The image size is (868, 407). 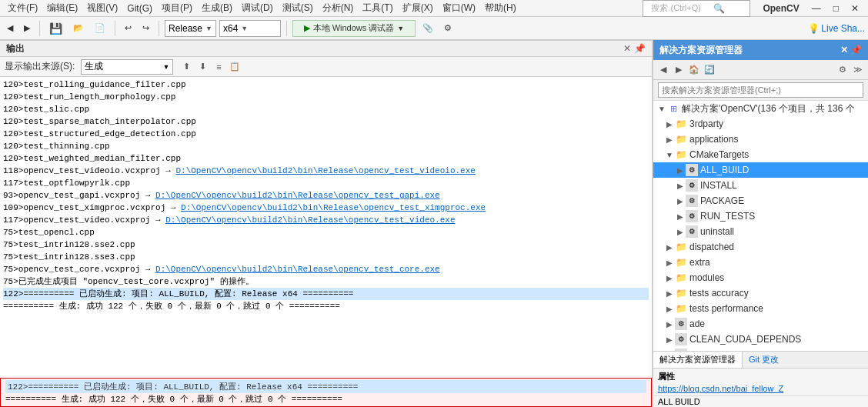 I want to click on window-title: OpenCV, so click(x=780, y=8).